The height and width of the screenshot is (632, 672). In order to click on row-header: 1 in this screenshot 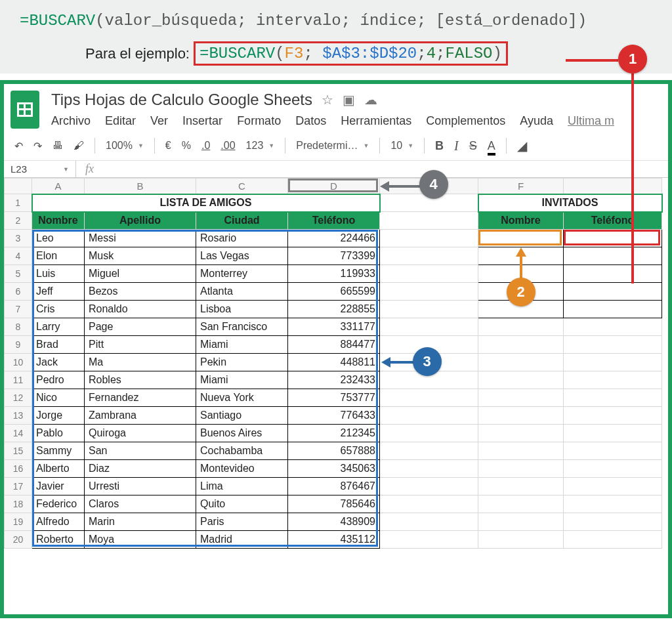, I will do `click(18, 203)`.